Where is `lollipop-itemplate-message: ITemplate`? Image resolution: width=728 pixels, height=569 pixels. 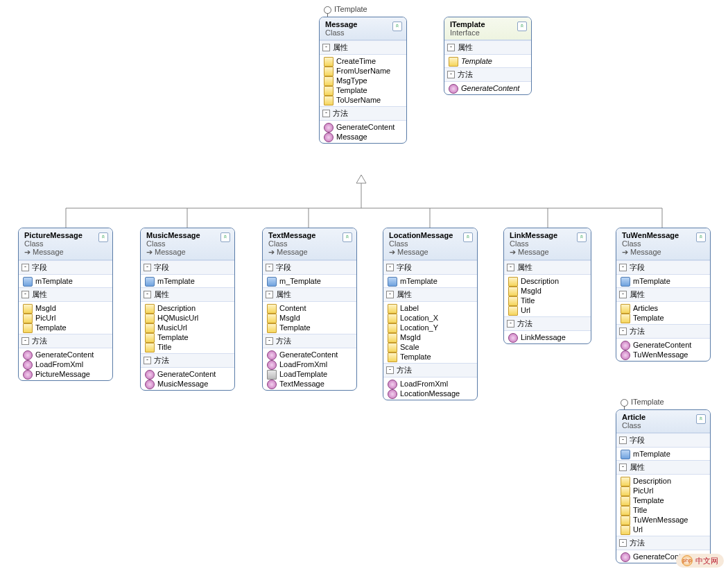 lollipop-itemplate-message: ITemplate is located at coordinates (345, 10).